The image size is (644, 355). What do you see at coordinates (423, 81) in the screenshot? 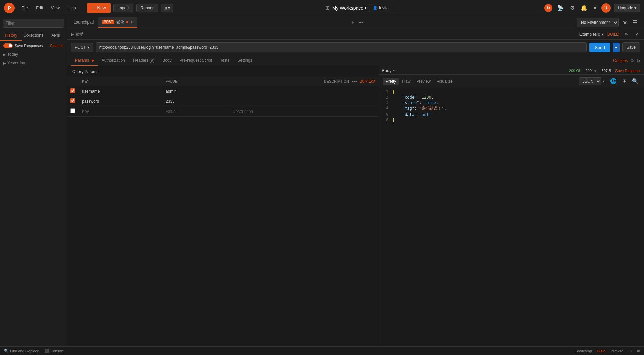
I see `resp-tab-preview: Preview` at bounding box center [423, 81].